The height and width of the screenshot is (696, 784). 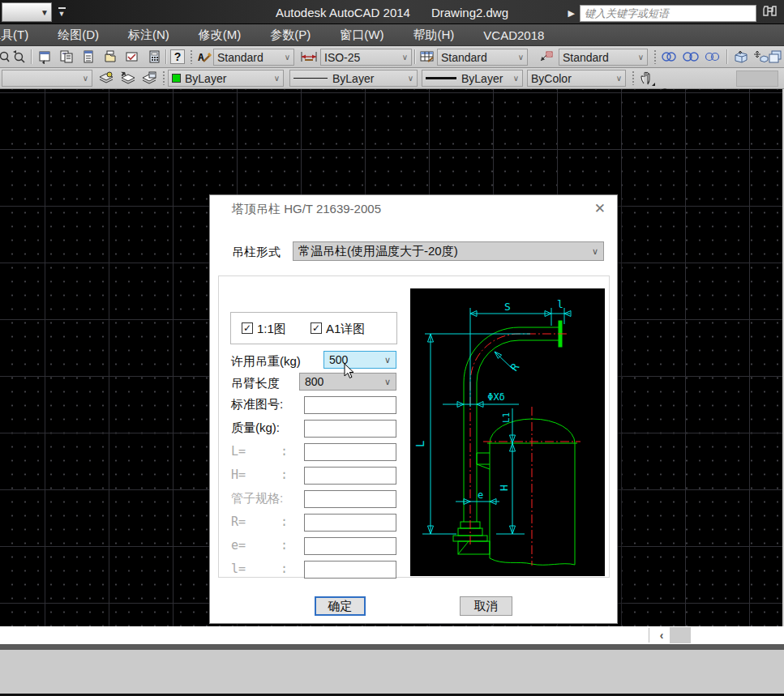 I want to click on dim-style-value: ISO-25, so click(x=342, y=58).